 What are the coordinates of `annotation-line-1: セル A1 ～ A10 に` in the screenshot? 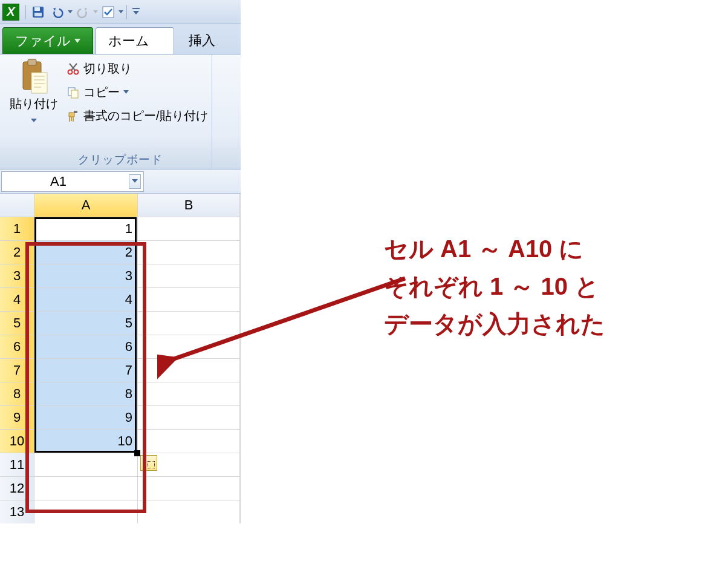 It's located at (495, 249).